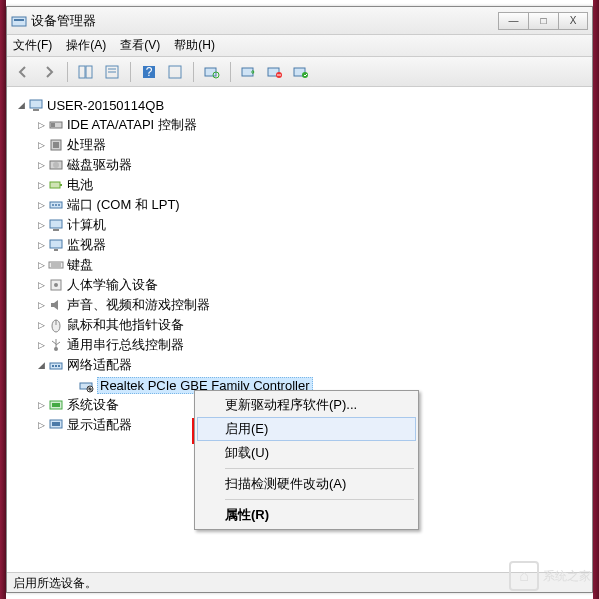 Image resolution: width=599 pixels, height=599 pixels. What do you see at coordinates (300, 21) in the screenshot?
I see `titlebar: 设备管理器 — □ X` at bounding box center [300, 21].